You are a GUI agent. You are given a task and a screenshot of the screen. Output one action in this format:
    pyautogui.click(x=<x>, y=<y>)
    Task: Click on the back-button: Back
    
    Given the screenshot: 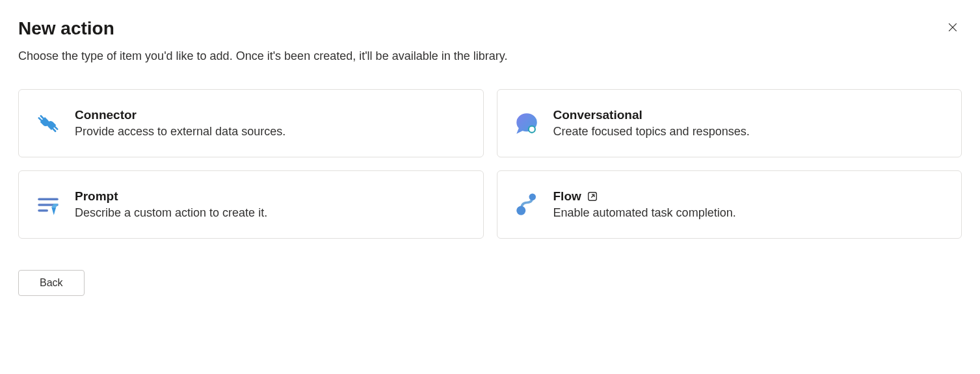 What is the action you would take?
    pyautogui.click(x=51, y=283)
    